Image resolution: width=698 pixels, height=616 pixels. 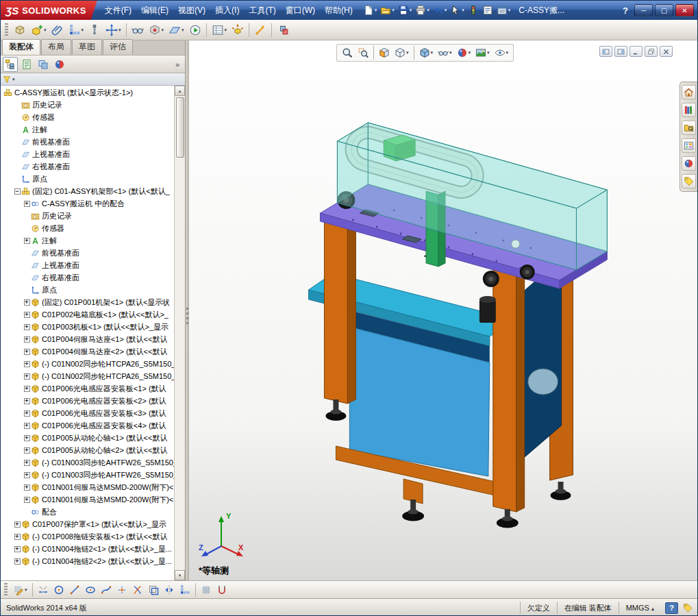 What do you see at coordinates (621, 51) in the screenshot?
I see `doc-tile-right-button` at bounding box center [621, 51].